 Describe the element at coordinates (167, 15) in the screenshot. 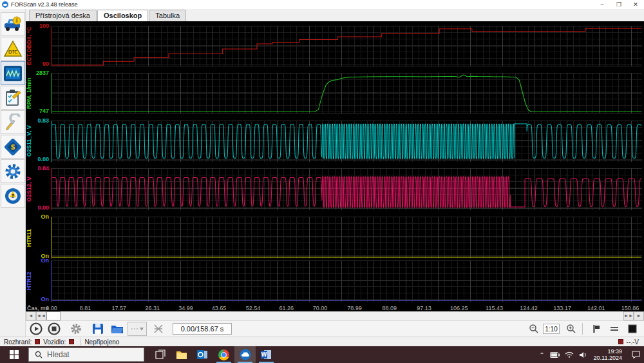

I see `tab-tabulka: Tabulka` at that location.